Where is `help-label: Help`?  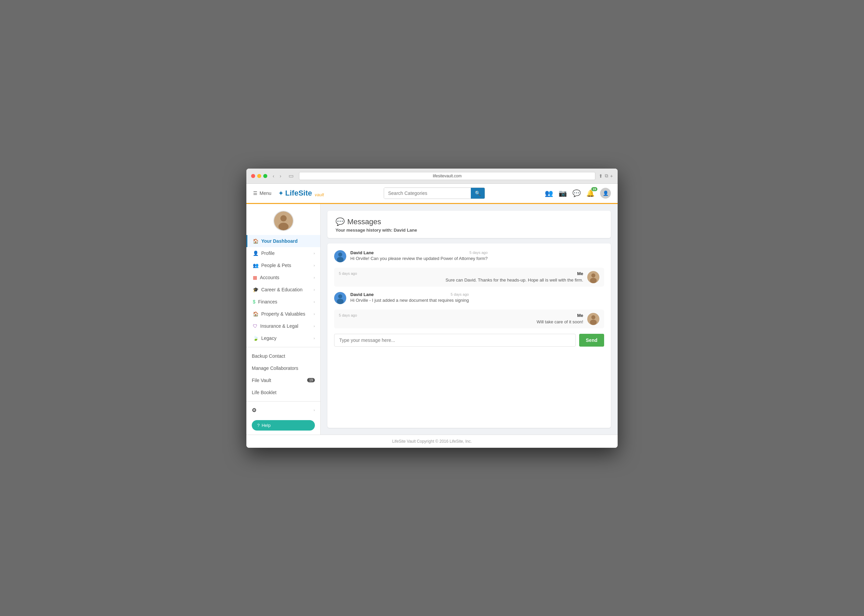
help-label: Help is located at coordinates (266, 426).